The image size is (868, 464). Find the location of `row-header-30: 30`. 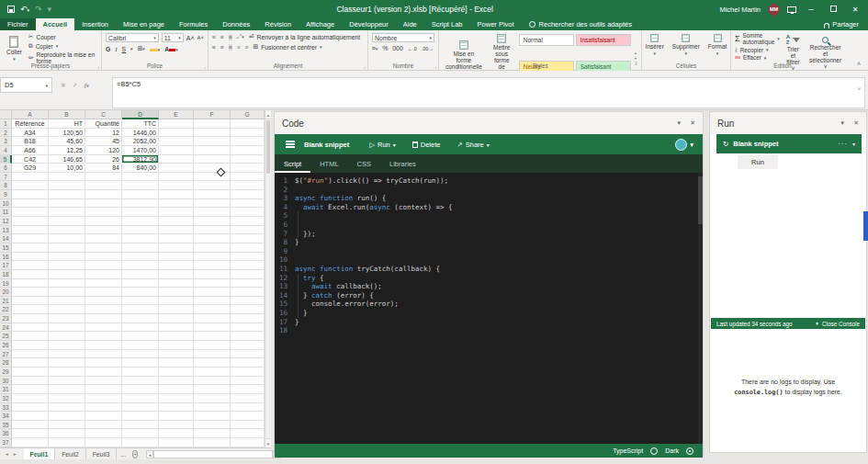

row-header-30: 30 is located at coordinates (6, 381).